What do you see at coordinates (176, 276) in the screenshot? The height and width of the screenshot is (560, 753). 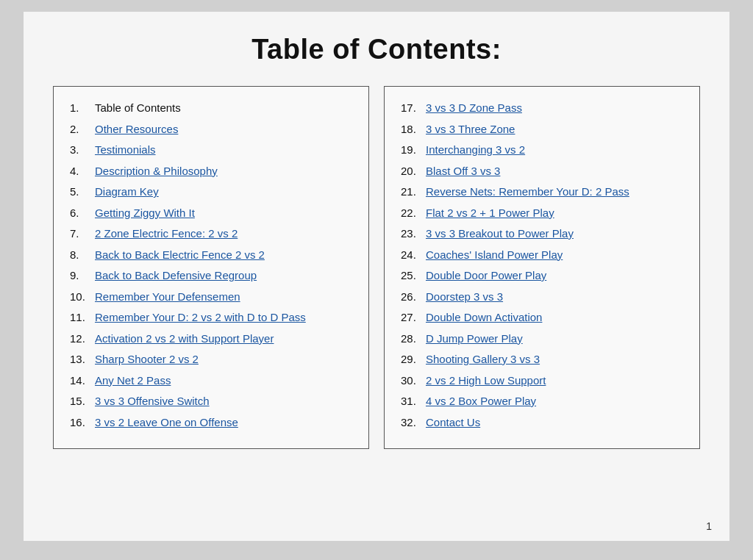 I see `toc-link: Back to Back Defensive Regroup` at bounding box center [176, 276].